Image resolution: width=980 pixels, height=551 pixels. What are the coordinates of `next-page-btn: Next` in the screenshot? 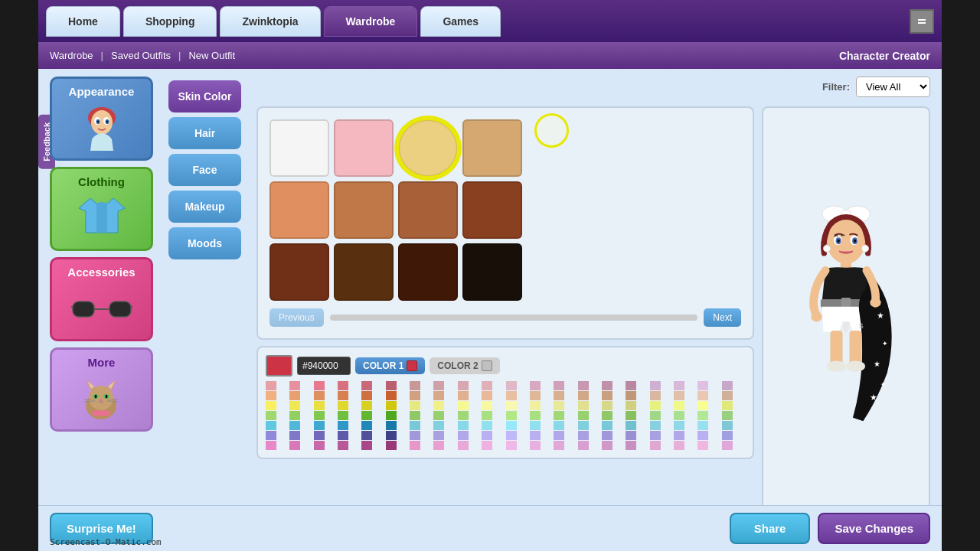 It's located at (723, 318).